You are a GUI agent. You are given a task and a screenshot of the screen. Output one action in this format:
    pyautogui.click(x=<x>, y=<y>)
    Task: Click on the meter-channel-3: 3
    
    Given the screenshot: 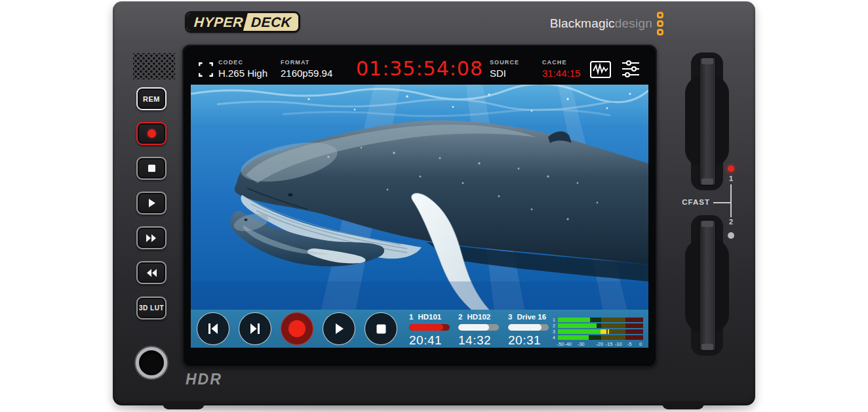 What is the action you would take?
    pyautogui.click(x=598, y=332)
    